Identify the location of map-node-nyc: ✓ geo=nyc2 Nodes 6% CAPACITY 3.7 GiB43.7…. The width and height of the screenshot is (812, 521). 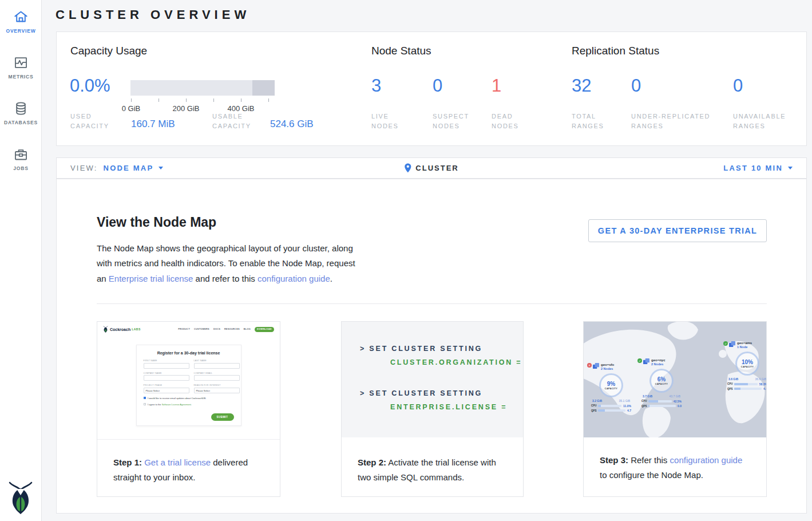
(662, 383).